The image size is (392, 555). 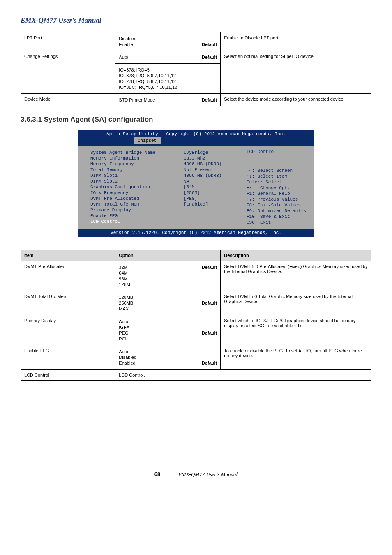 I want to click on t2-opts: AutoIGFXPEGDefaultPCI, so click(x=168, y=331).